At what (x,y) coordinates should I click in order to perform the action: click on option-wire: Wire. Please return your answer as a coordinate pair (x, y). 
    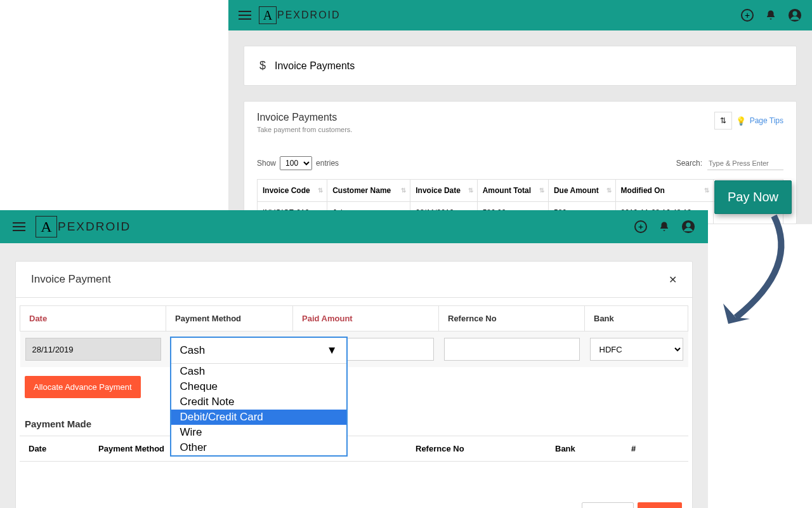
    Looking at the image, I should click on (259, 432).